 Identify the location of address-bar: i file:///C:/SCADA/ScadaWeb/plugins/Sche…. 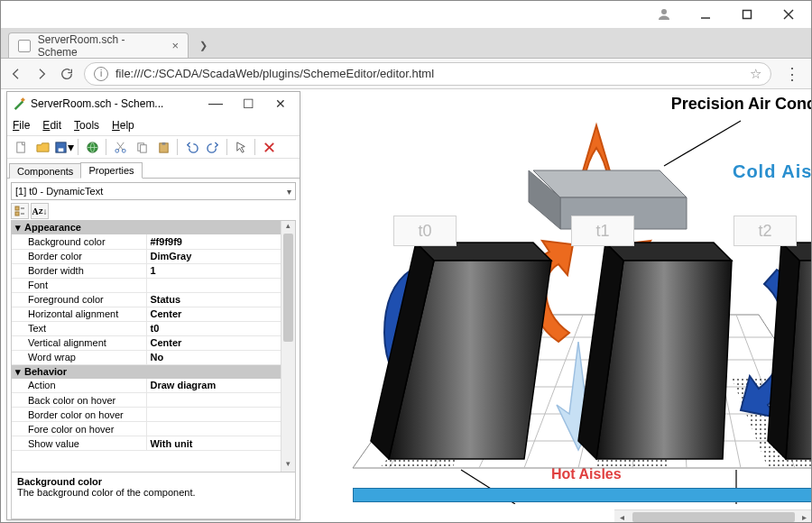
(428, 74).